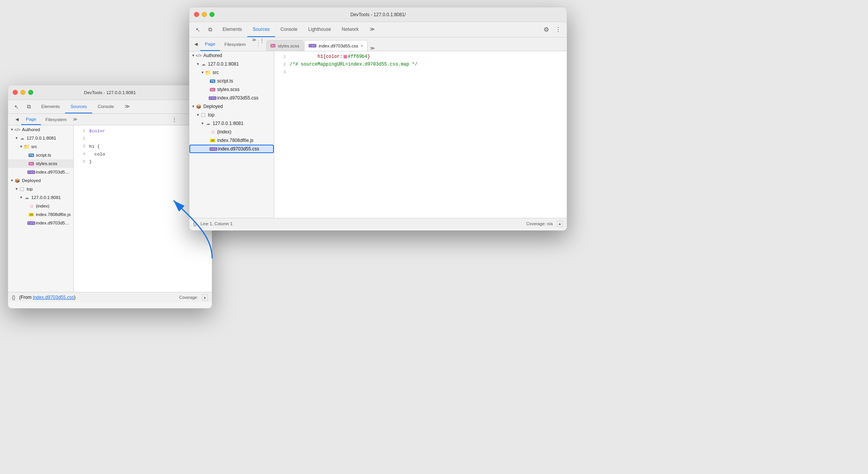 This screenshot has height=474, width=868. I want to click on front-file-tree: ▼ </> Authored ▼ ☁ 127.0.0.1:8081 ▼ 📁 sr…, so click(232, 135).